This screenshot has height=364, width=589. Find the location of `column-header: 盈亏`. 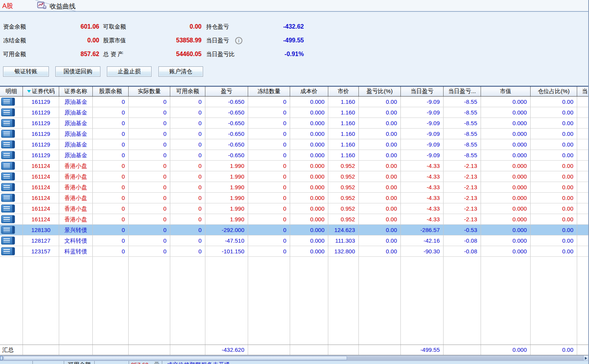

column-header: 盈亏 is located at coordinates (227, 92).